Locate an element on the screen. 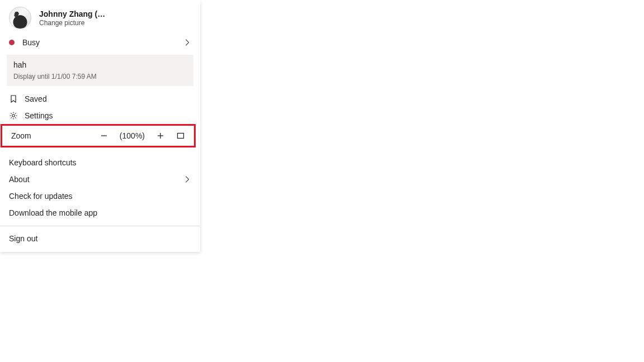  profile-text: Johnny Zhang (… Change picture is located at coordinates (115, 18).